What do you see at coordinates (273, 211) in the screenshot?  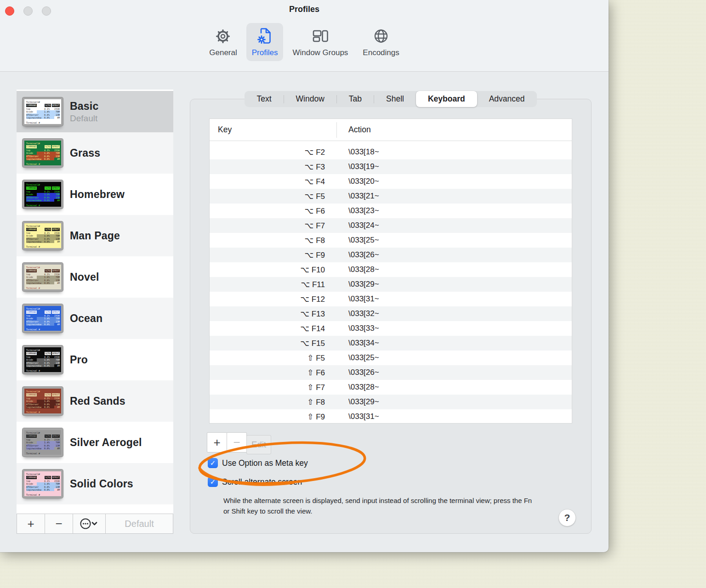 I see `key-cell: ⌥ F6` at bounding box center [273, 211].